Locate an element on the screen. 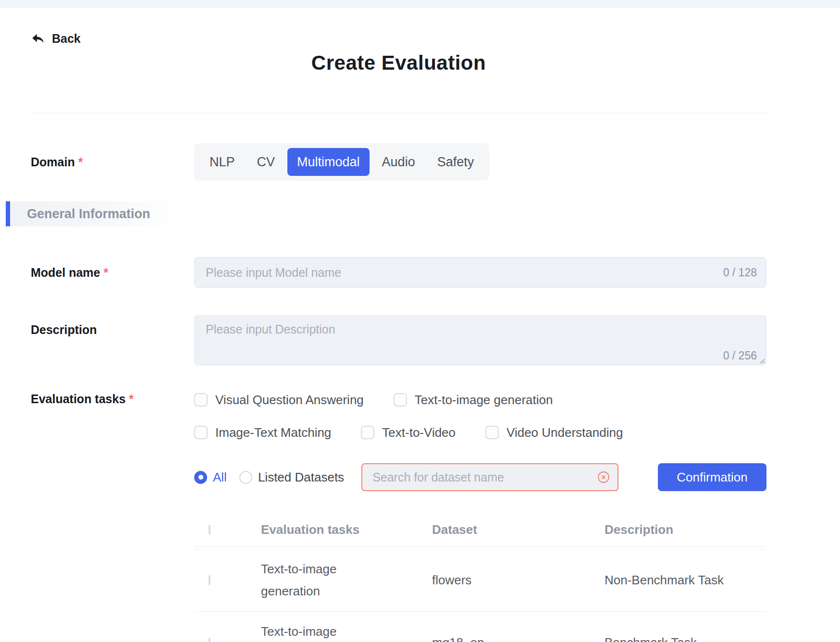  task-checkbox-visual-question-answering: Visual Question Answering is located at coordinates (279, 400).